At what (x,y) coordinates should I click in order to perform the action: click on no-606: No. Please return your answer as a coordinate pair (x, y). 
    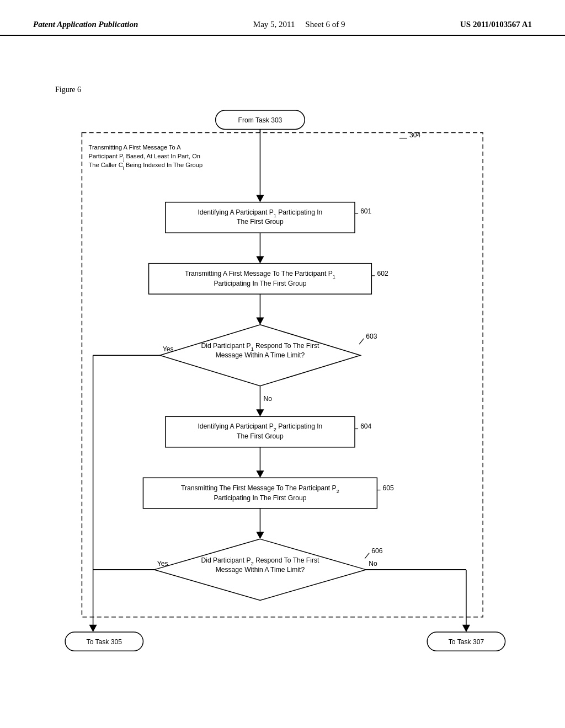
    Looking at the image, I should click on (373, 564).